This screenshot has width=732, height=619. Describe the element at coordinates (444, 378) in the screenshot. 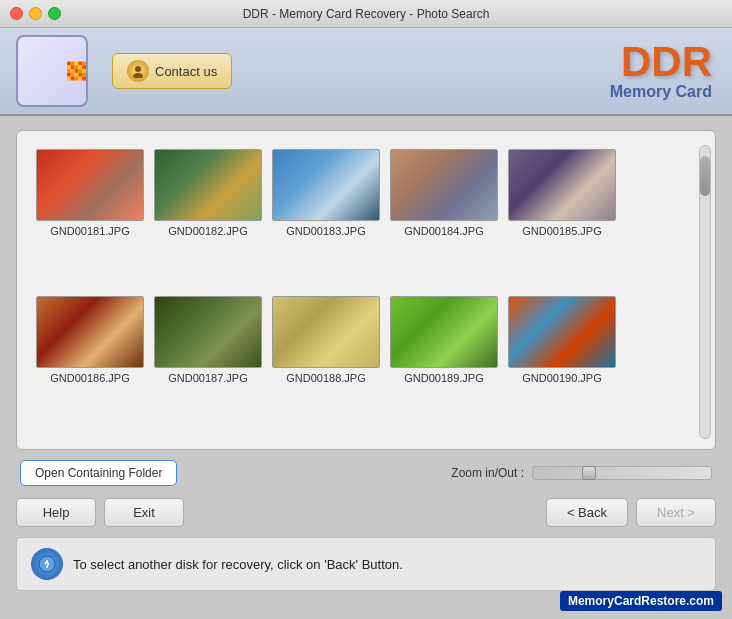

I see `photo-label: GND00189.JPG` at that location.